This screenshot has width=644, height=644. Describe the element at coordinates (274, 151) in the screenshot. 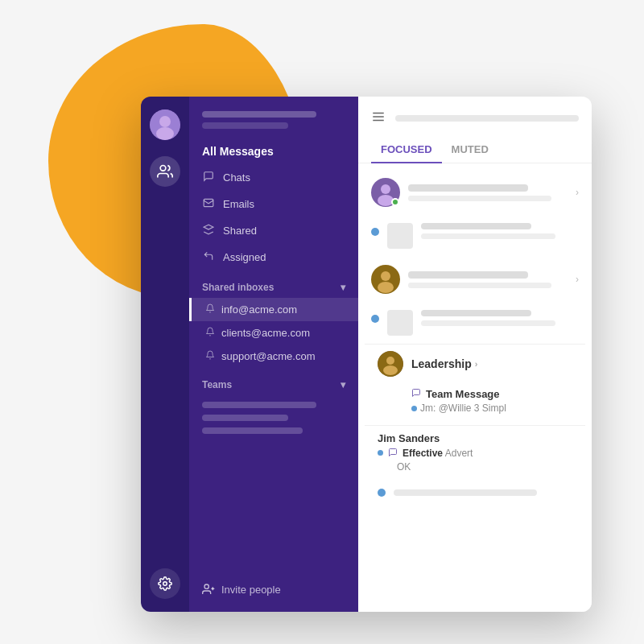

I see `all-messages-item: All Messages` at that location.